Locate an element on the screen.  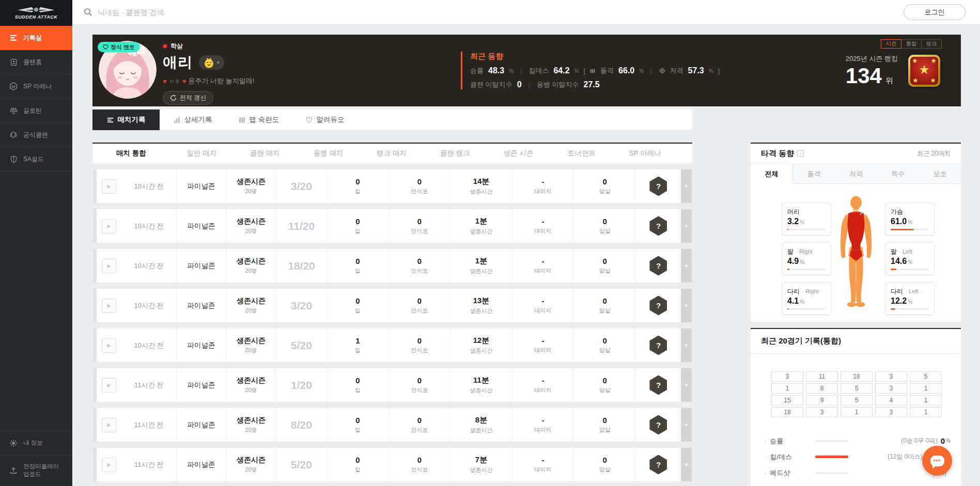
info-icon: i is located at coordinates (801, 154).